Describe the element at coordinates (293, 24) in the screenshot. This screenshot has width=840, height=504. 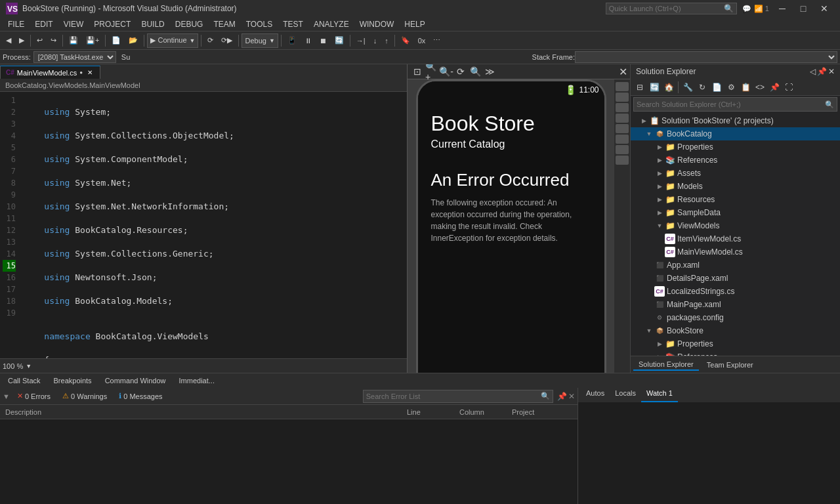
I see `menu-test: TEST` at that location.